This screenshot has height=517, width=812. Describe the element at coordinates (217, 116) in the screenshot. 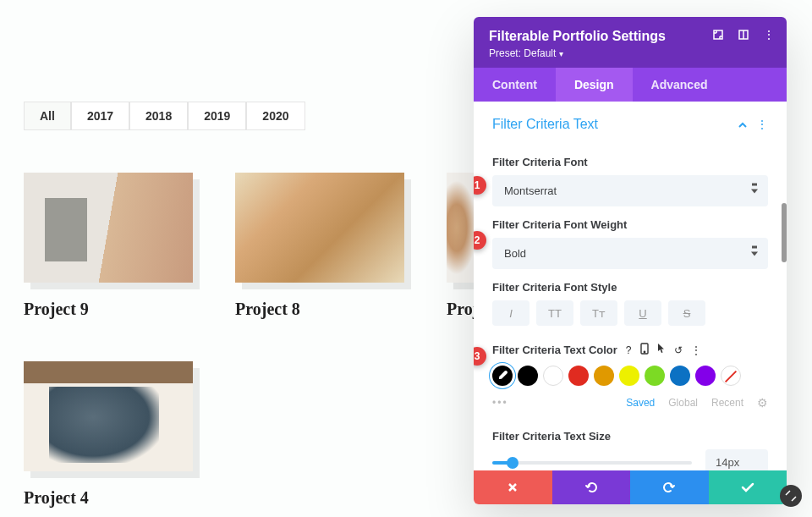

I see `filter-2019: 2019` at that location.